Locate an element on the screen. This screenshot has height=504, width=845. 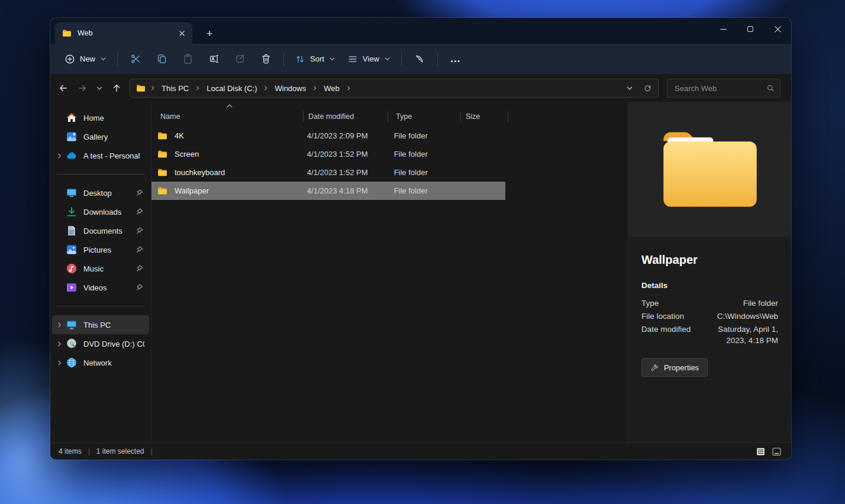
tab-close-icon is located at coordinates (182, 33).